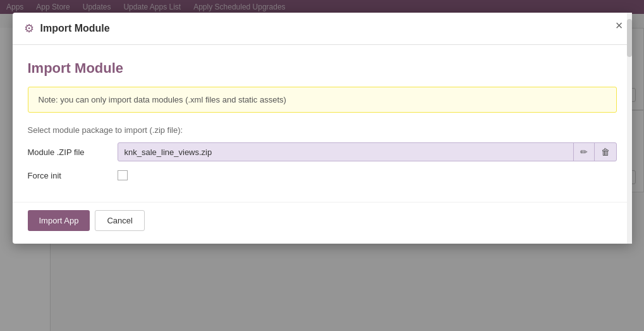  I want to click on form-section-label: Select module package to import (.zip fi…, so click(322, 130).